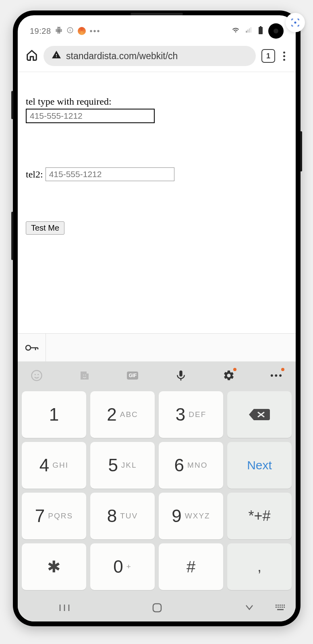 This screenshot has width=313, height=644. I want to click on suggestion-area, so click(171, 348).